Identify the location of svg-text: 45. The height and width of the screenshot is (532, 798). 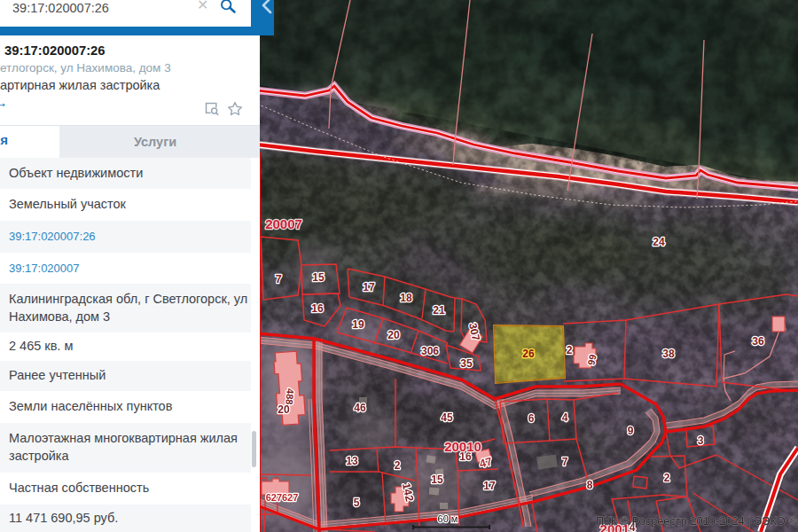
(447, 418).